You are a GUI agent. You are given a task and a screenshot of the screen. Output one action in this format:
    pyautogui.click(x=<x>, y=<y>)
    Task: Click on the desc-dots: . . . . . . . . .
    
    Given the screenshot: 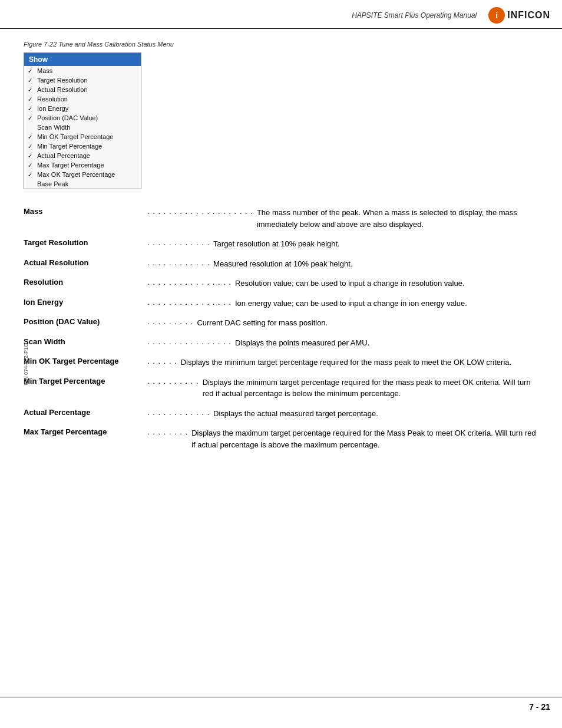 What is the action you would take?
    pyautogui.click(x=170, y=322)
    